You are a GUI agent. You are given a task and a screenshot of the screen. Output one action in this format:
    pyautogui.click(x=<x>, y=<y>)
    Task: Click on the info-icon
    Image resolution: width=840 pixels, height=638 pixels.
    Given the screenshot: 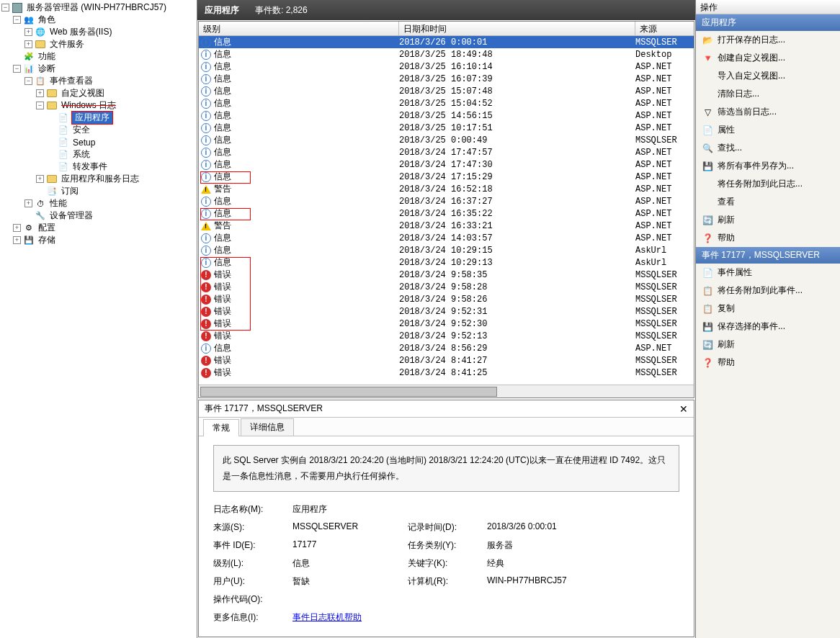 What is the action you would take?
    pyautogui.click(x=206, y=238)
    